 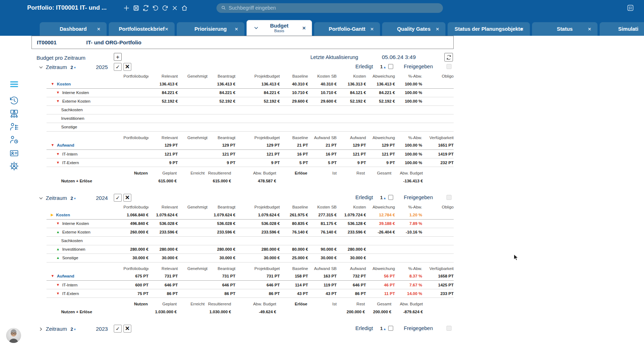 What do you see at coordinates (175, 8) in the screenshot?
I see `close-icon` at bounding box center [175, 8].